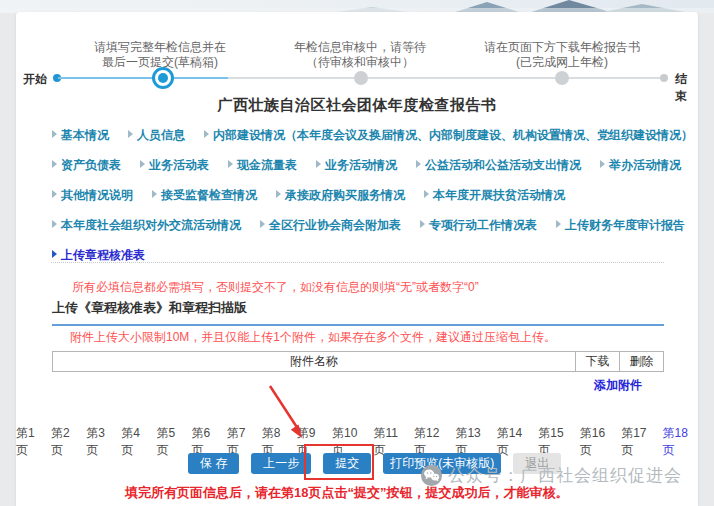 The height and width of the screenshot is (506, 714). What do you see at coordinates (170, 442) in the screenshot?
I see `page-link: 第5页` at bounding box center [170, 442].